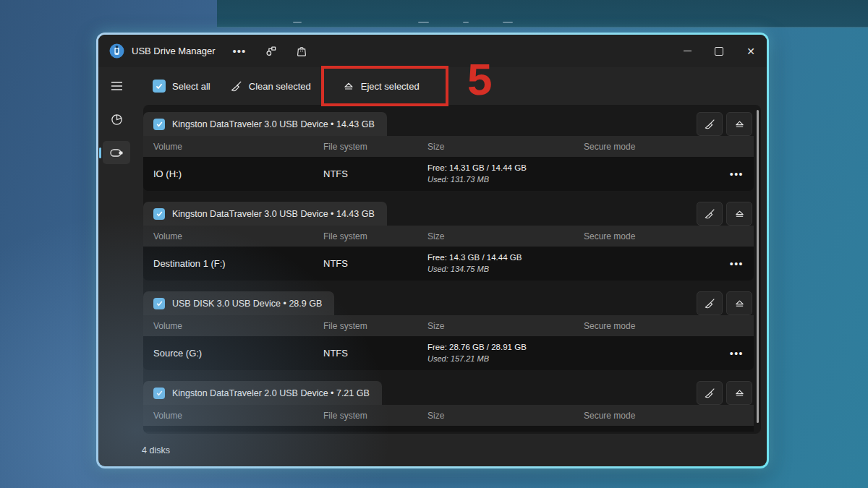 The width and height of the screenshot is (868, 488). What do you see at coordinates (239, 304) in the screenshot?
I see `disk-header-tab: USB DISK 3.0 USB Device • 28.9 GB` at bounding box center [239, 304].